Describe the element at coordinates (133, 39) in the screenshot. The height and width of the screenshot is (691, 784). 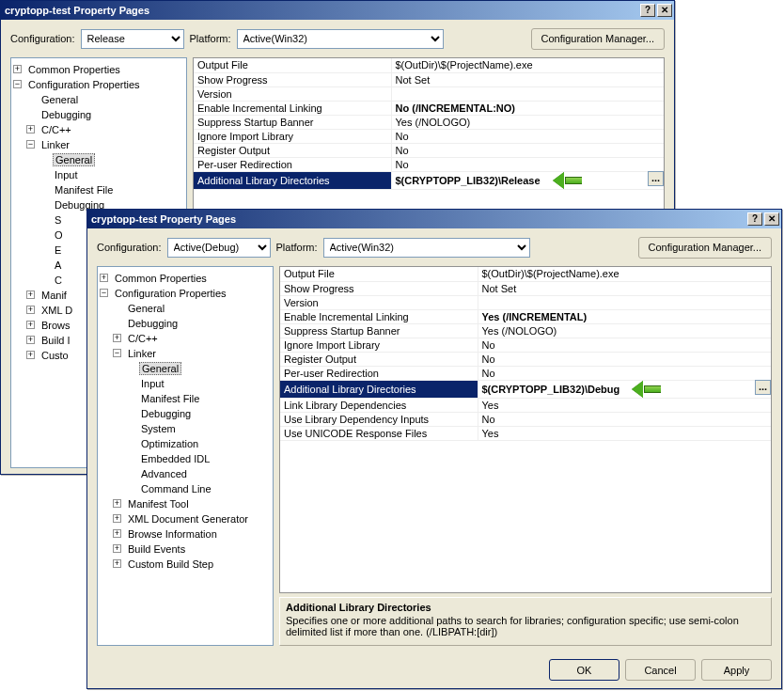
I see `configuration-select: Release` at that location.